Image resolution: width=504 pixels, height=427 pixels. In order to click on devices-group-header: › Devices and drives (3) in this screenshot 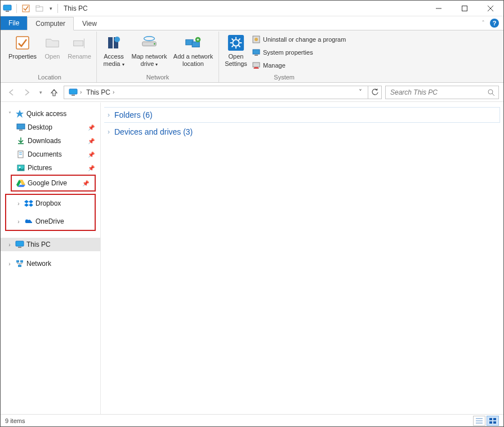, I will do `click(302, 132)`.